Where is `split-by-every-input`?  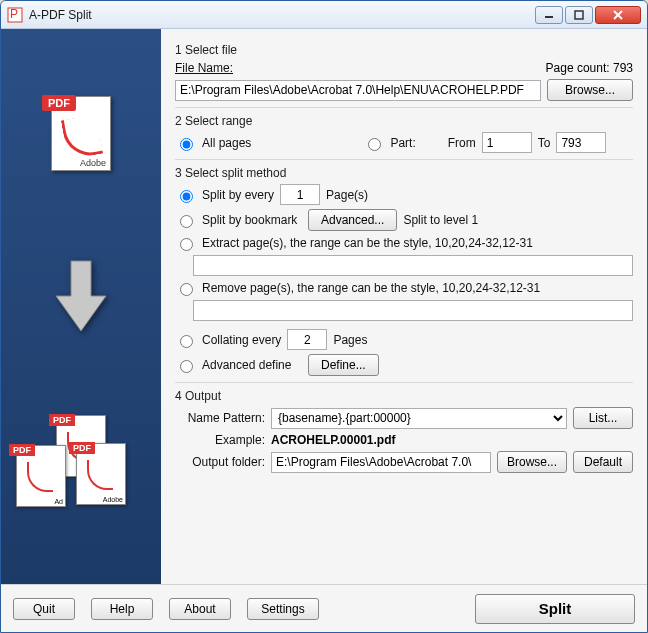
split-by-every-input is located at coordinates (300, 194).